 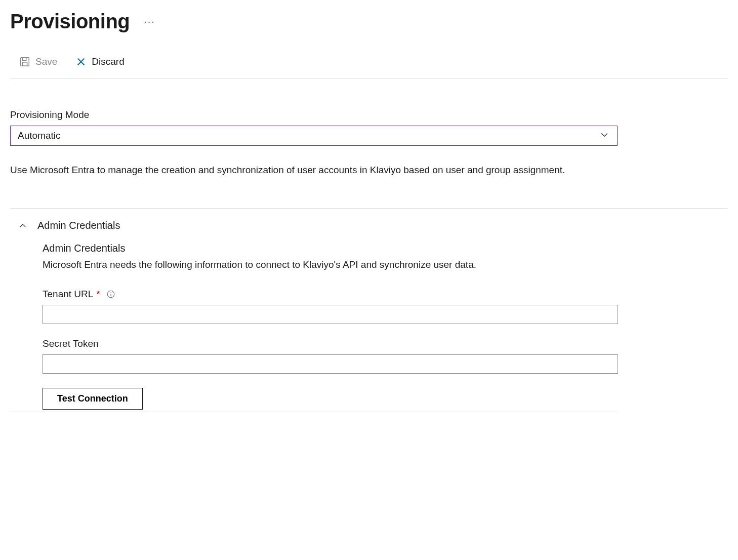 I want to click on tenant-url-input, so click(x=330, y=314).